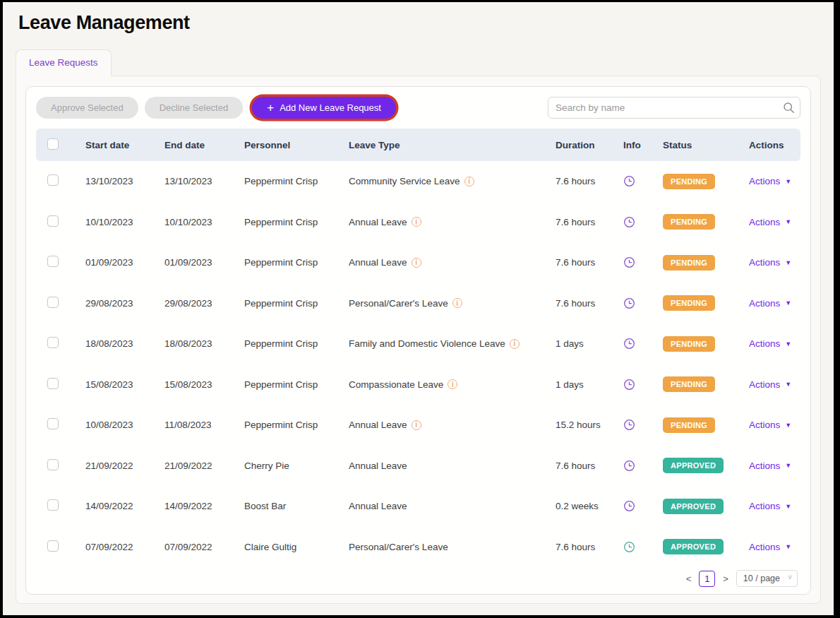  I want to click on header-checkbox-cell, so click(61, 145).